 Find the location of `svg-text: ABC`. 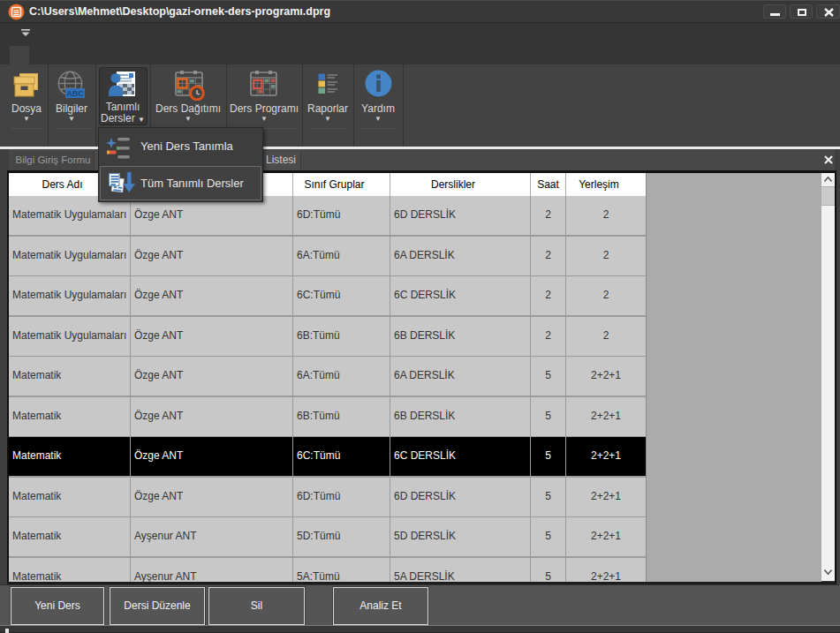

svg-text: ABC is located at coordinates (75, 94).